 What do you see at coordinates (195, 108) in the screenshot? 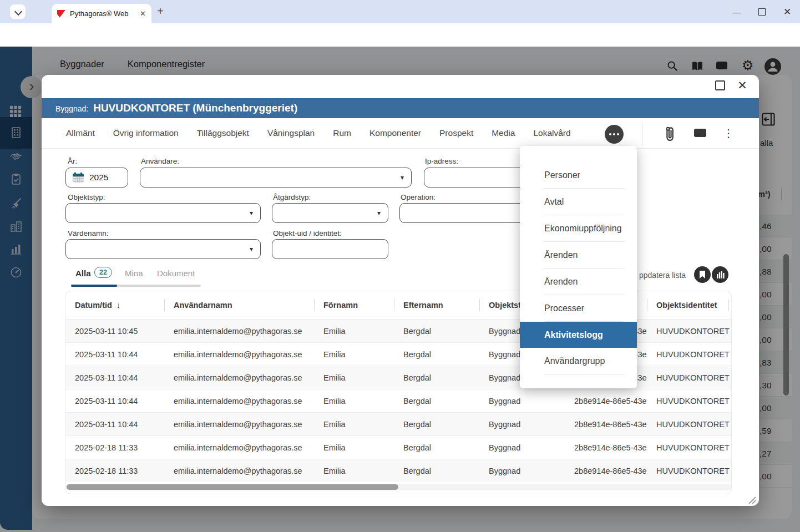
I see `dialog-title: HUVUDKONTORET (Münchenbryggeriet)` at bounding box center [195, 108].